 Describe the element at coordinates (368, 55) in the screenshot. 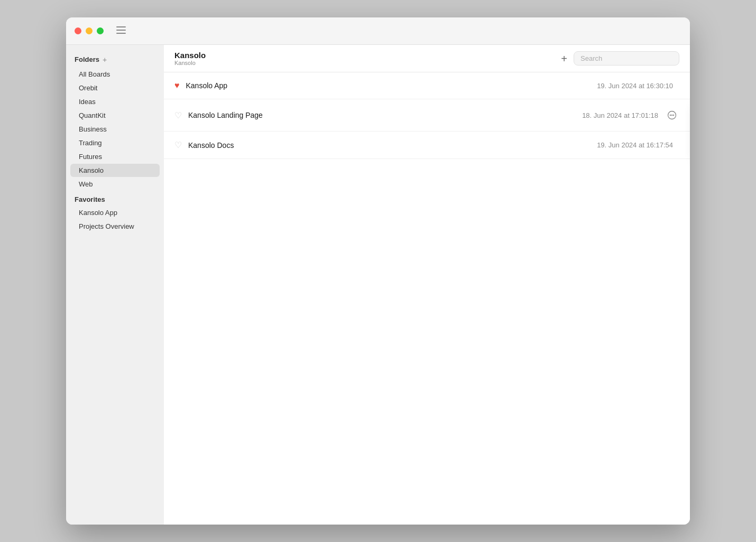

I see `content-title: Kansolo` at that location.